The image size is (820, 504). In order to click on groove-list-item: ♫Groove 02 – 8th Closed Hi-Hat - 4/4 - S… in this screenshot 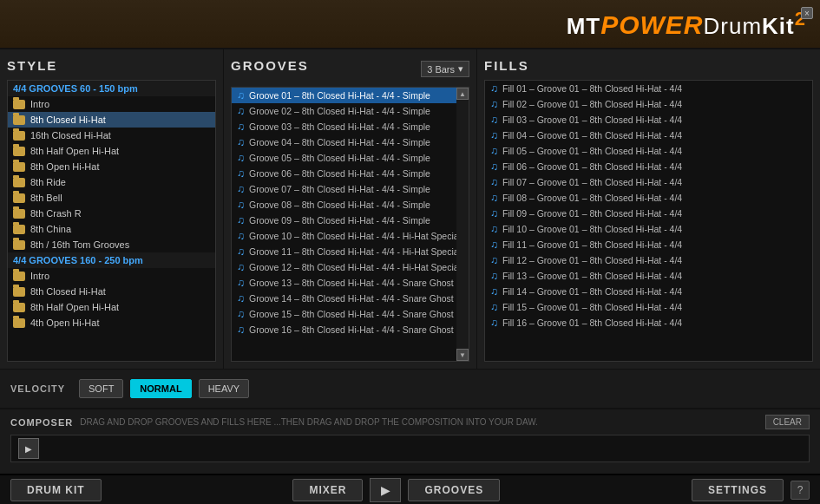, I will do `click(344, 111)`.